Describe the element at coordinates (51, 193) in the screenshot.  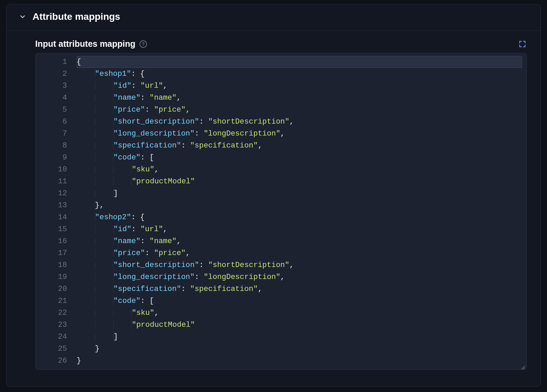
I see `line-number: 12` at that location.